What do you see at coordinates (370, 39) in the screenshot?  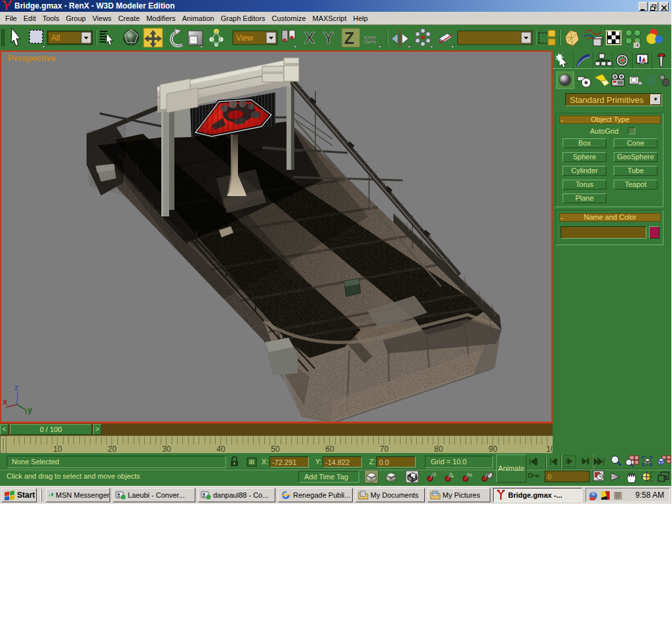 I see `svg-text: zx` at bounding box center [370, 39].